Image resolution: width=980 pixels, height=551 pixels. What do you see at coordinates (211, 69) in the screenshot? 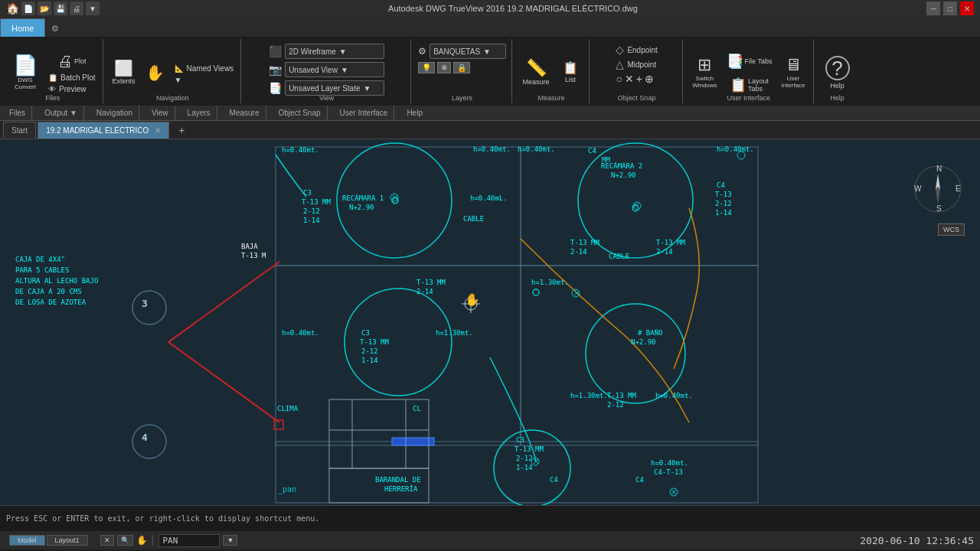
I see `named-views-label: Named Views` at bounding box center [211, 69].